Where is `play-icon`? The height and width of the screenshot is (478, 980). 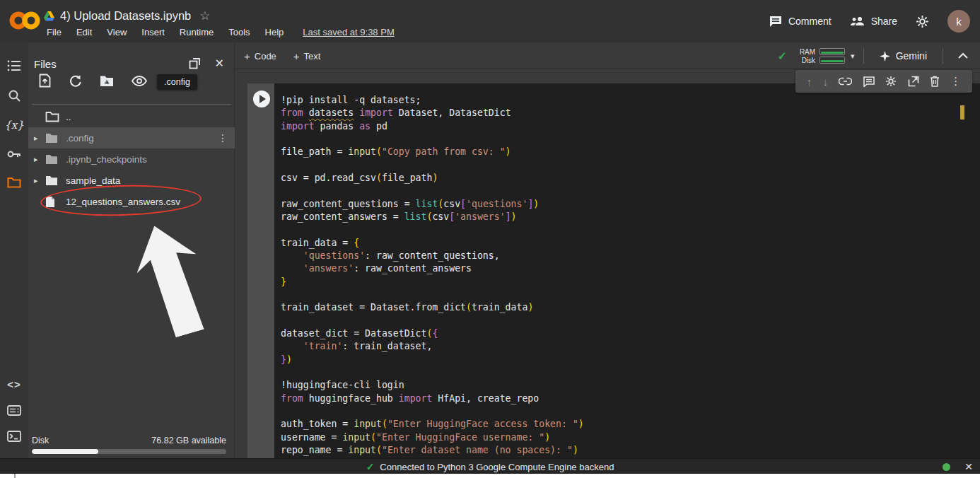
play-icon is located at coordinates (263, 99).